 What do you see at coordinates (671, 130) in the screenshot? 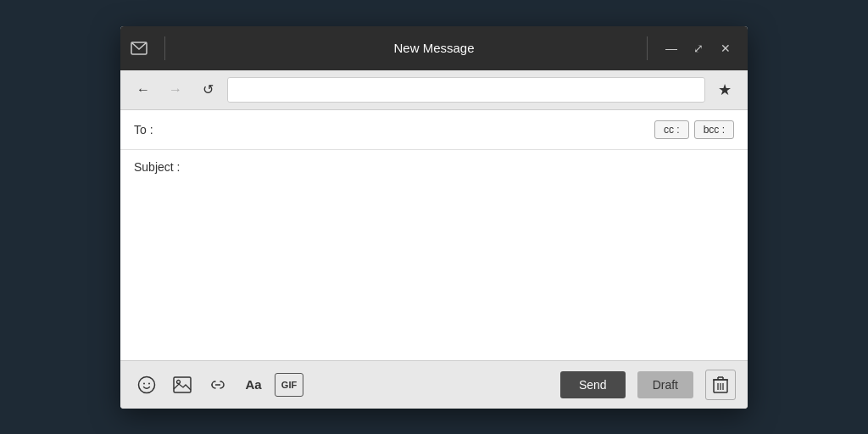
I see `cc-button: cc :` at bounding box center [671, 130].